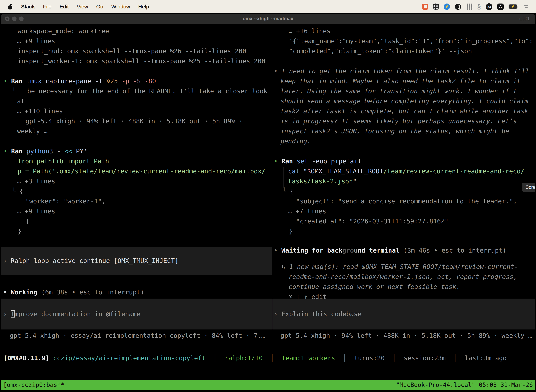  I want to click on waiting-status-line: • Waiting for background terminal (3m 46…, so click(404, 250).